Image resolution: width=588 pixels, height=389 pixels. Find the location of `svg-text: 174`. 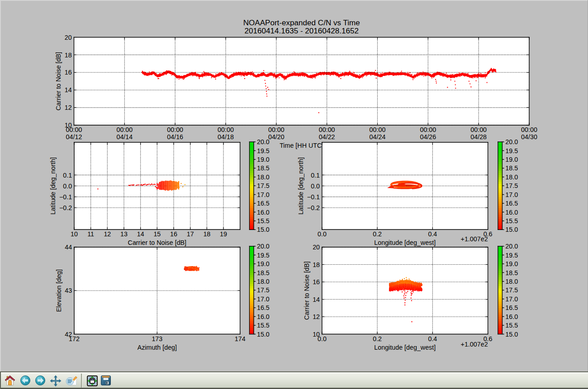

svg-text: 174 is located at coordinates (240, 339).